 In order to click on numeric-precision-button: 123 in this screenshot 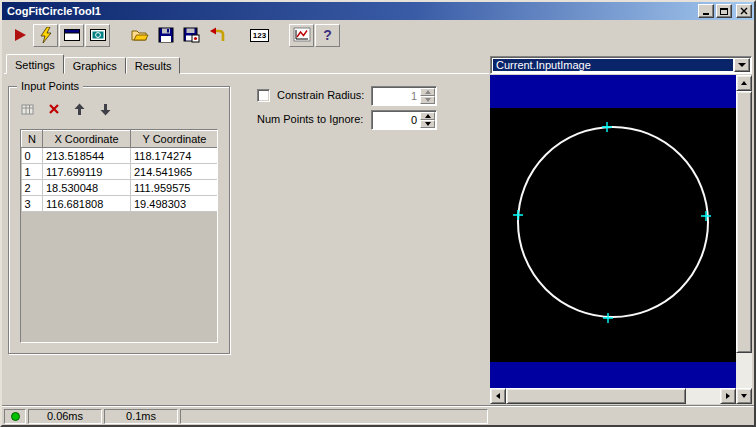, I will do `click(260, 36)`.